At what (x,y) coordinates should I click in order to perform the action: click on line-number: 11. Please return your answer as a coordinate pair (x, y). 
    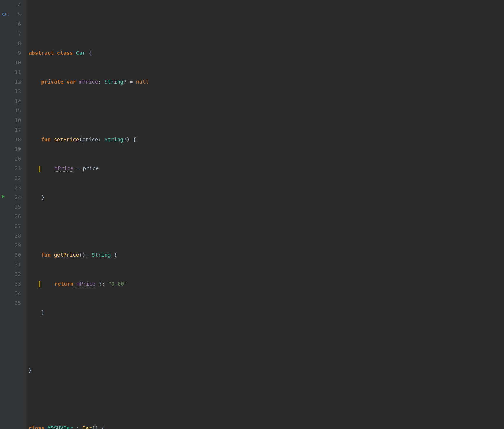
    Looking at the image, I should click on (10, 72).